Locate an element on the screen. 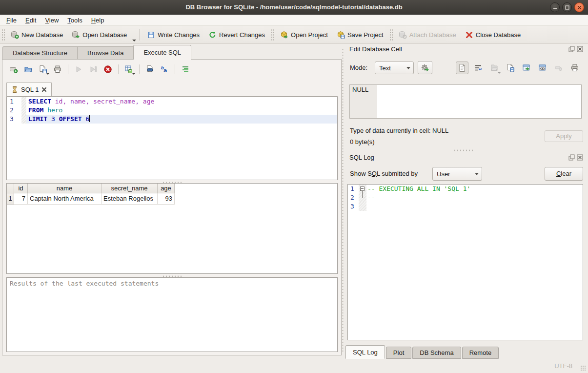 The image size is (588, 373). copy-as-link-button is located at coordinates (543, 68).